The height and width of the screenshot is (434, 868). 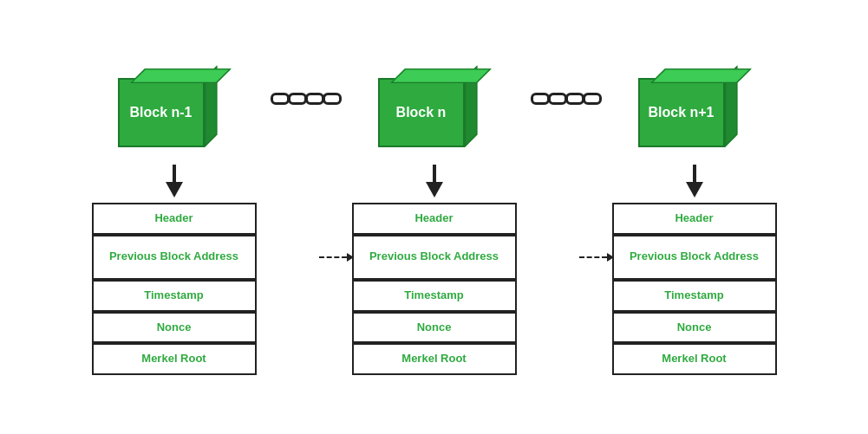 What do you see at coordinates (434, 190) in the screenshot?
I see `down-arrow-n` at bounding box center [434, 190].